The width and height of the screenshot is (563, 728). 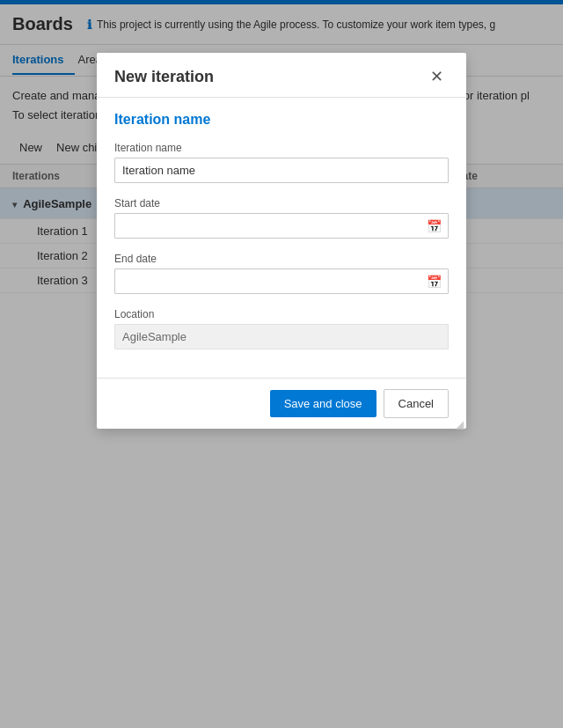 I want to click on iteration-name-group: Iteration name, so click(x=282, y=162).